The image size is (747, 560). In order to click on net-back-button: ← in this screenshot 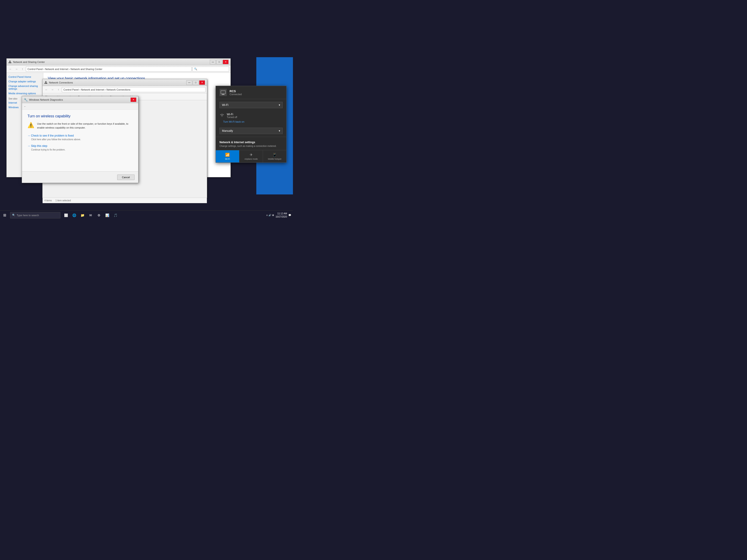, I will do `click(47, 90)`.